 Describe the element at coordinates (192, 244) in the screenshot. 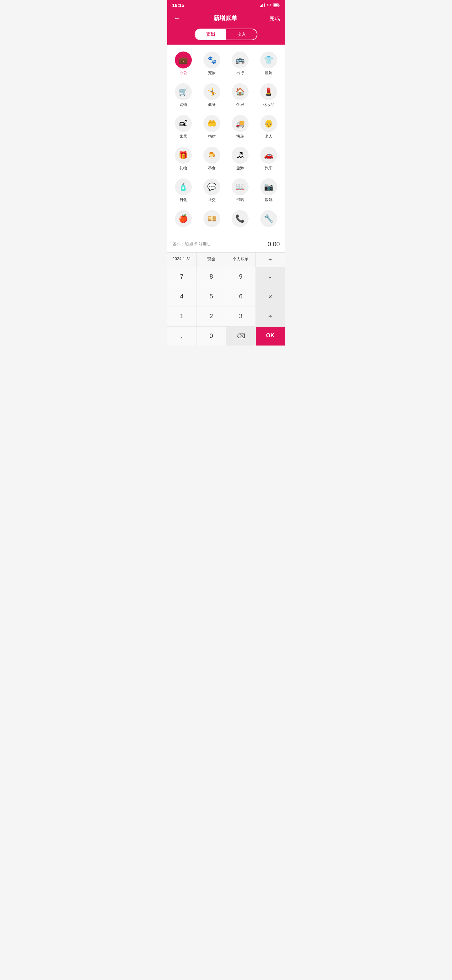

I see `notes-placeholder: 备注: 加点备注呗...` at that location.